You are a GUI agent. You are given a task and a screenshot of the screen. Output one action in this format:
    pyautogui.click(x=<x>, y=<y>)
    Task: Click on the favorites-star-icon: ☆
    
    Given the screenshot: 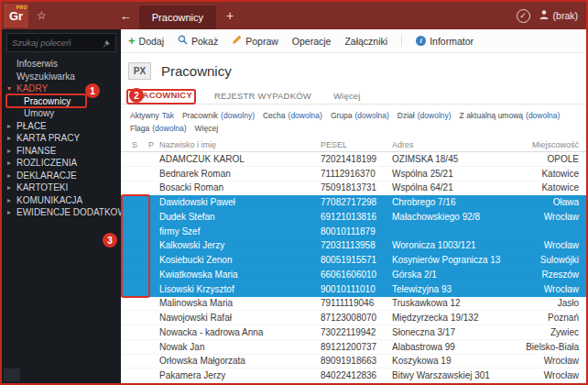 What is the action you would take?
    pyautogui.click(x=42, y=16)
    